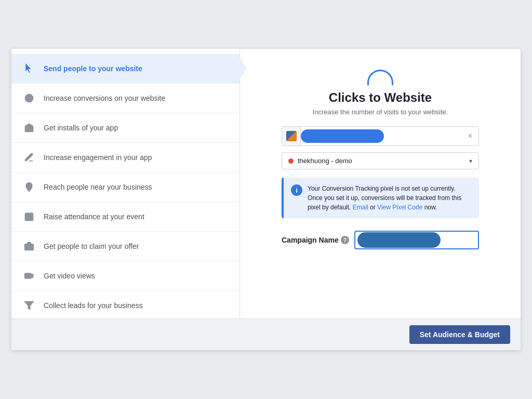  I want to click on info-email-link: Email, so click(361, 207).